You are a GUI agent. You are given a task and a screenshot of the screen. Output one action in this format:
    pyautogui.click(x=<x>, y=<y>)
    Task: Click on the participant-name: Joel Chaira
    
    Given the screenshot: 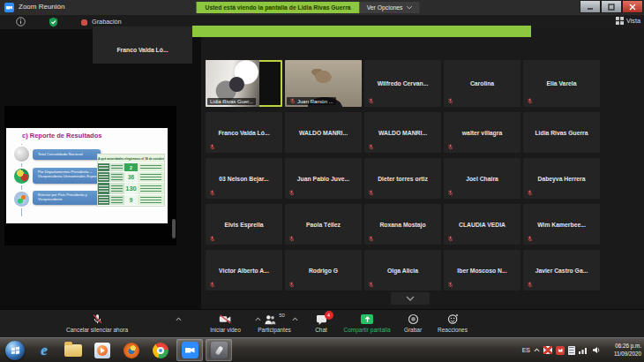 What is the action you would take?
    pyautogui.click(x=482, y=178)
    